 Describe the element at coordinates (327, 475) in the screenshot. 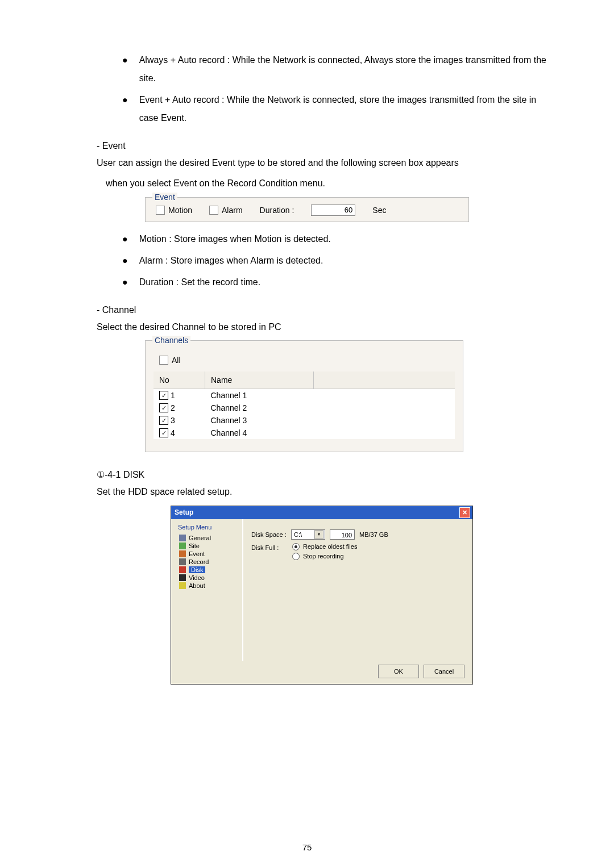

I see `heading-disk: ①-4-1 DISK` at that location.